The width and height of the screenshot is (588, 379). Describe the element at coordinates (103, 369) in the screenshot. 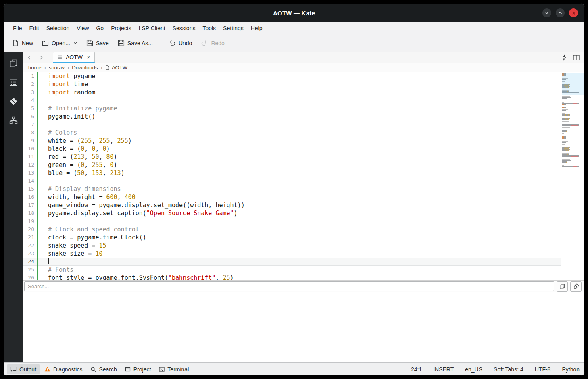

I see `statusbar-search-button: Search` at that location.